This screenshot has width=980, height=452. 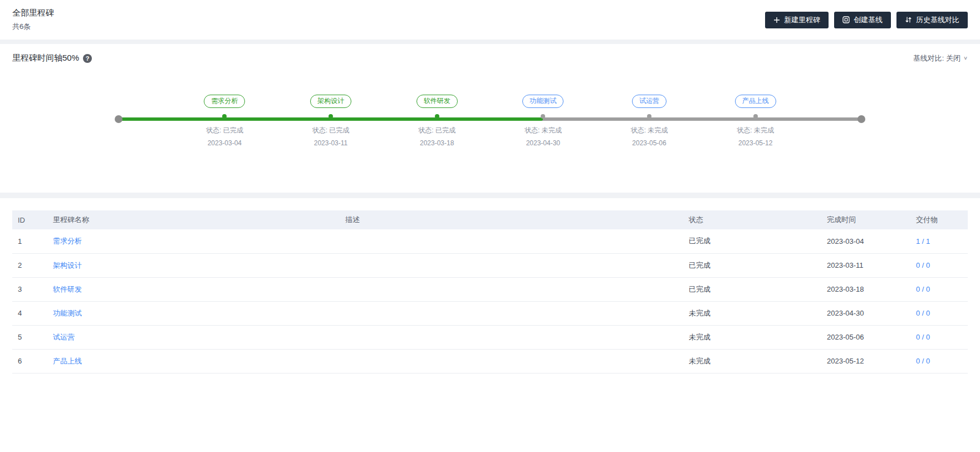 What do you see at coordinates (30, 220) in the screenshot?
I see `column-header-id: ID` at bounding box center [30, 220].